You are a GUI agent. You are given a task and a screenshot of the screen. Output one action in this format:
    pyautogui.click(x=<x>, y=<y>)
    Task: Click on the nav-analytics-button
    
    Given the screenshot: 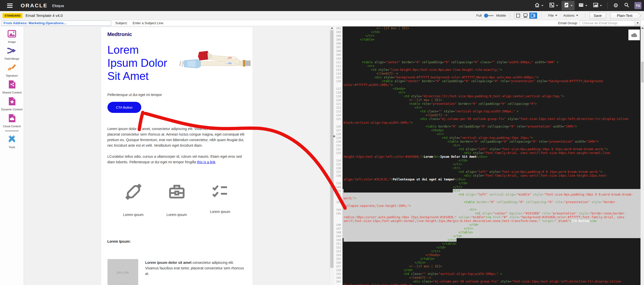 What is the action you would take?
    pyautogui.click(x=597, y=6)
    